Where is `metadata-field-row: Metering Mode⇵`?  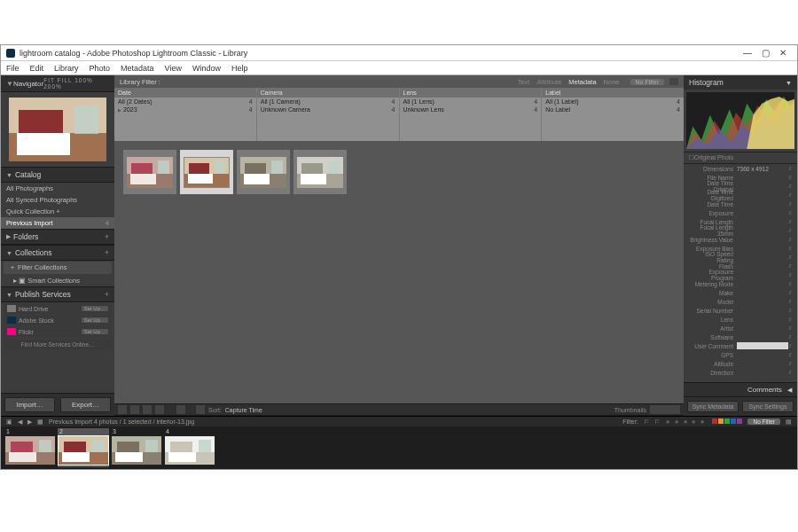 metadata-field-row: Metering Mode⇵ is located at coordinates (740, 284).